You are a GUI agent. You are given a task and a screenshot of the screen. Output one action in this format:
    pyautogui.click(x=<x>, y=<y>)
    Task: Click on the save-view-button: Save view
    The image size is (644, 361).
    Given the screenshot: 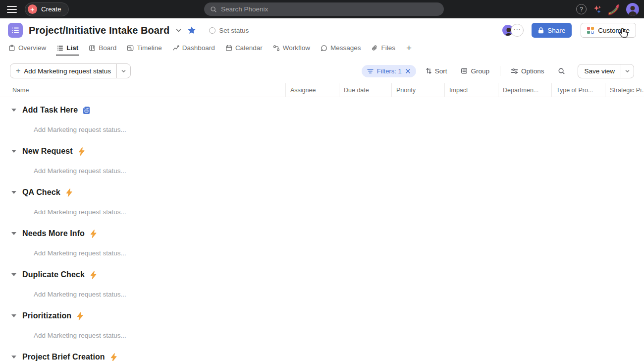 What is the action you would take?
    pyautogui.click(x=599, y=71)
    